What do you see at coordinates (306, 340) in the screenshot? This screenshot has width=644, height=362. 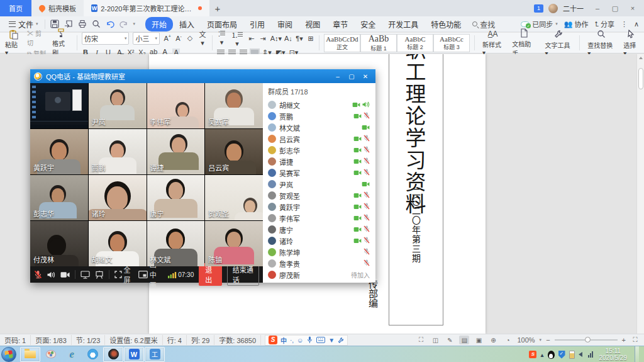 I see `ime-bar: S 中 ·, ☺ ▼` at bounding box center [306, 340].